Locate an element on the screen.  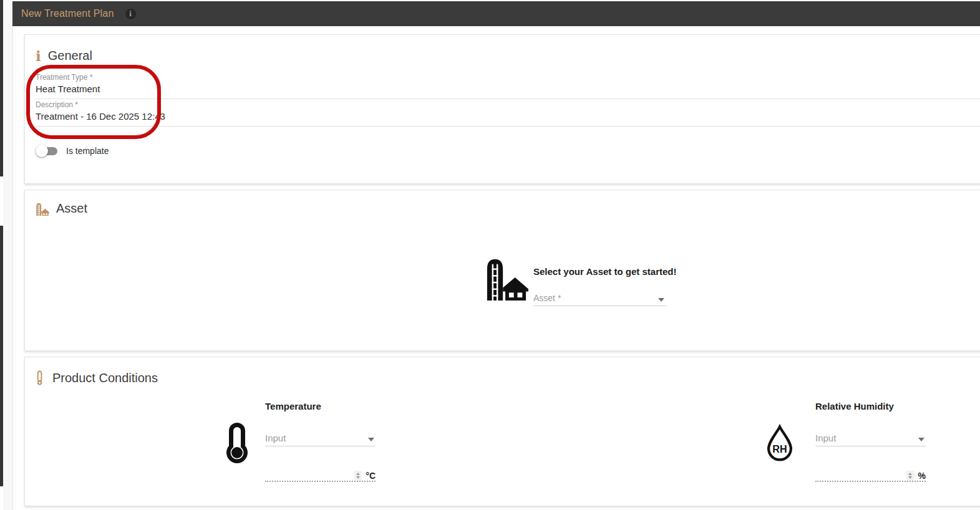
asset-select: Asset * is located at coordinates (600, 299).